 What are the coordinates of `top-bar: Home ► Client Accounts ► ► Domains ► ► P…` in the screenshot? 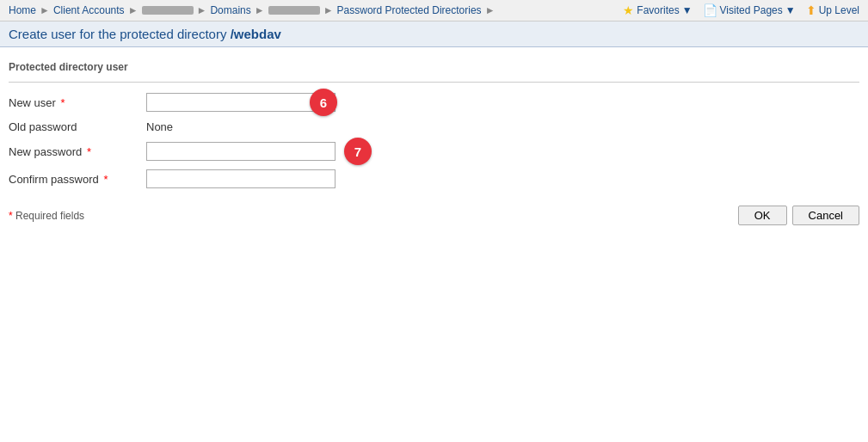 It's located at (434, 10).